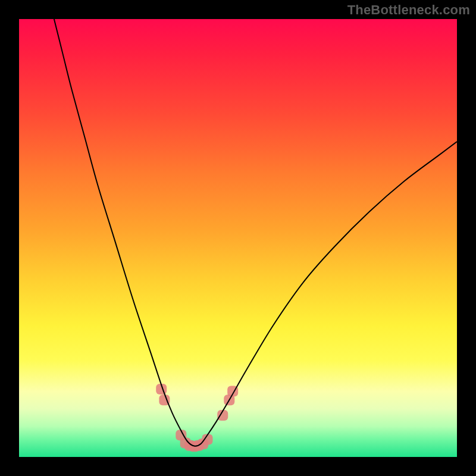 This screenshot has width=476, height=476. Describe the element at coordinates (409, 10) in the screenshot. I see `watermark-text: TheBottleneck.com` at that location.